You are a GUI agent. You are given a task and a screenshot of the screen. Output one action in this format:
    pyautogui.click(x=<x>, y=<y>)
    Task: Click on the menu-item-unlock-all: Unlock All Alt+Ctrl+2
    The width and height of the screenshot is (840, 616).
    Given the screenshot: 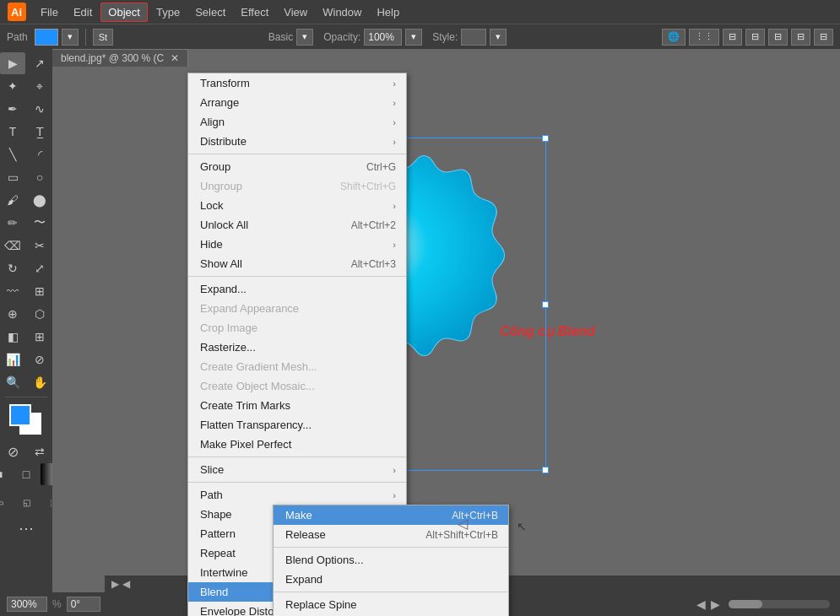 What is the action you would take?
    pyautogui.click(x=297, y=224)
    